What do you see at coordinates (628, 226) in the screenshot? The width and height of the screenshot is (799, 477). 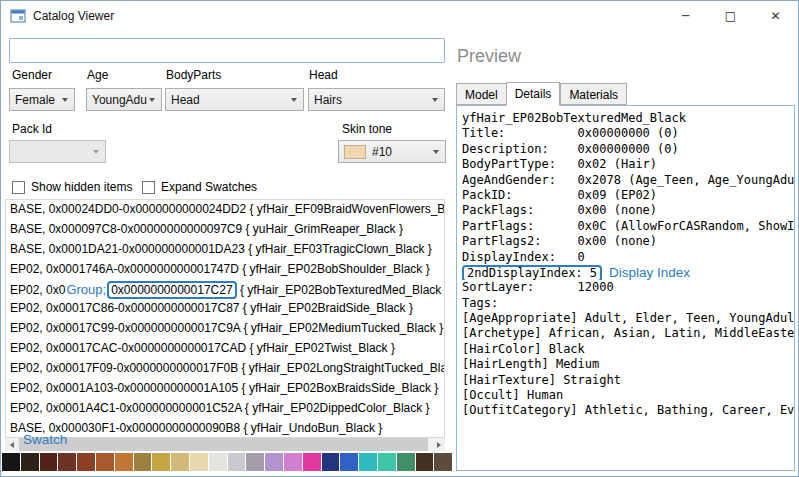 I see `details-line: PartFlags: 0x0C (AllowForCASRandom, Show…` at bounding box center [628, 226].